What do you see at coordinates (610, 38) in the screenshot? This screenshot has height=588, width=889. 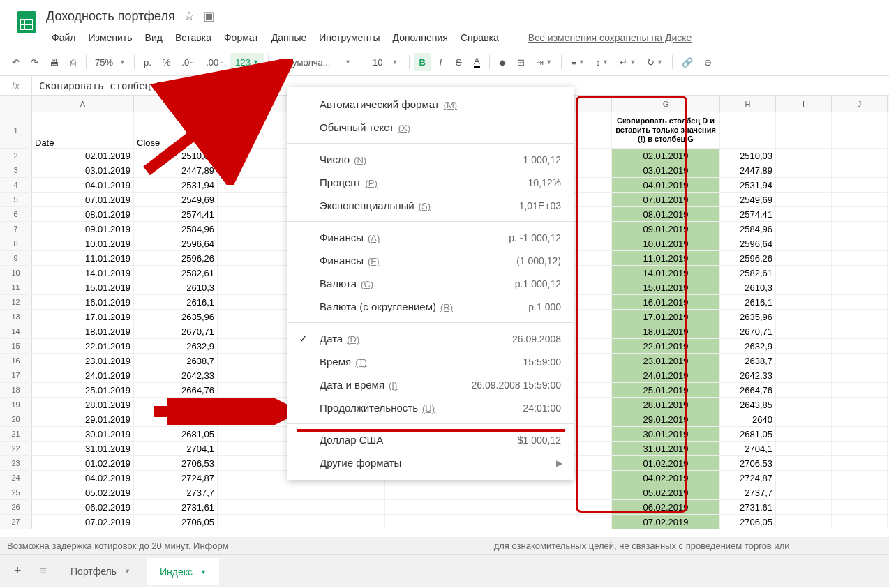 I see `save-status: Все изменения сохранены на Диске` at bounding box center [610, 38].